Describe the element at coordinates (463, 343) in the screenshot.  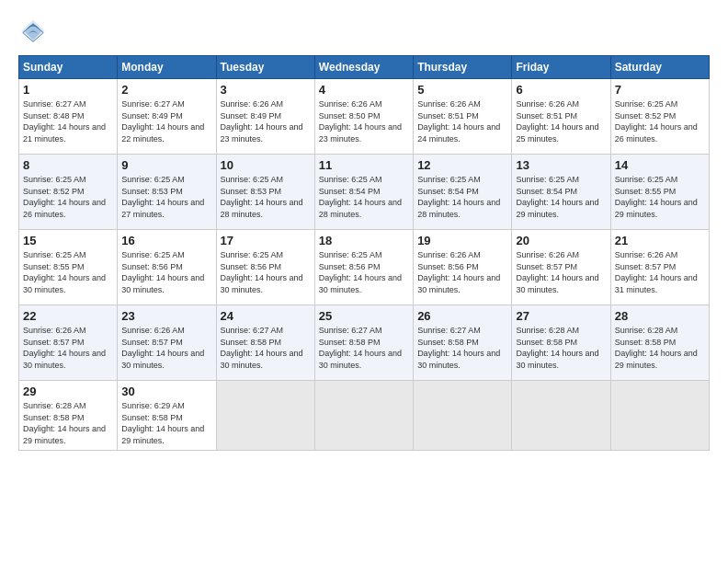
I see `day-cell: 26Sunrise: 6:27 AMSunset: 8:58 PMDayligh…` at that location.